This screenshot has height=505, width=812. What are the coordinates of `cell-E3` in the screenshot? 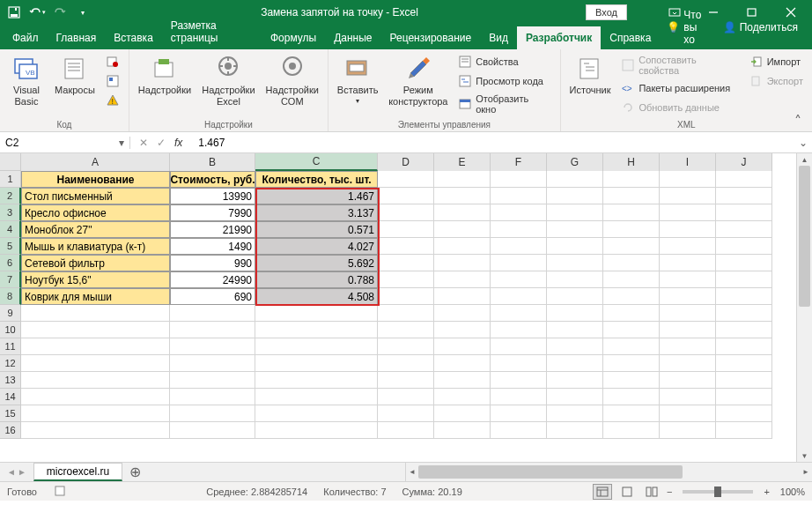 It's located at (462, 213).